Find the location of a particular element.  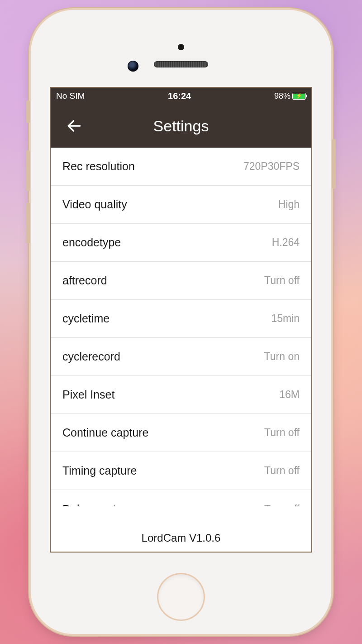

setting-rec-resolution: Rec resolution 720P30FPS is located at coordinates (181, 167).